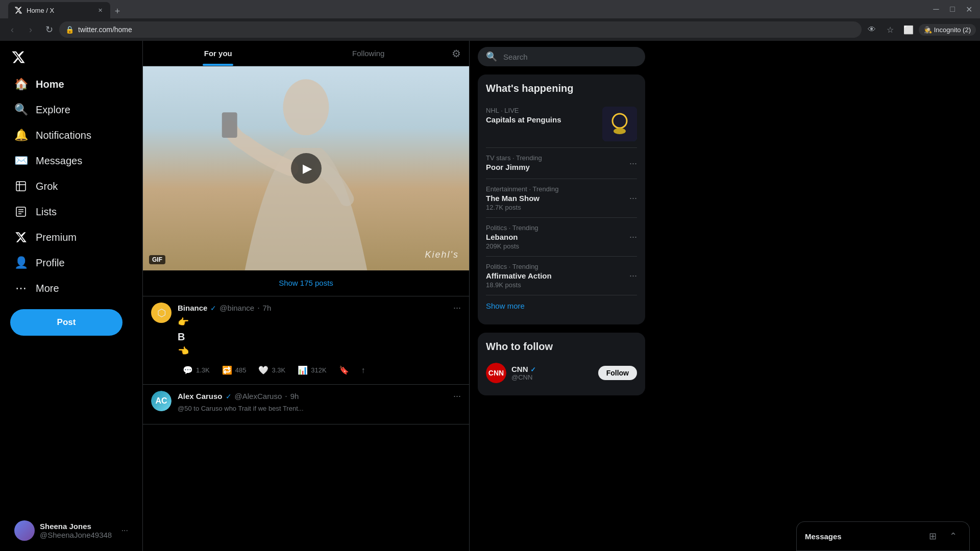 The height and width of the screenshot is (551, 980). I want to click on share-icon: ↑, so click(363, 370).